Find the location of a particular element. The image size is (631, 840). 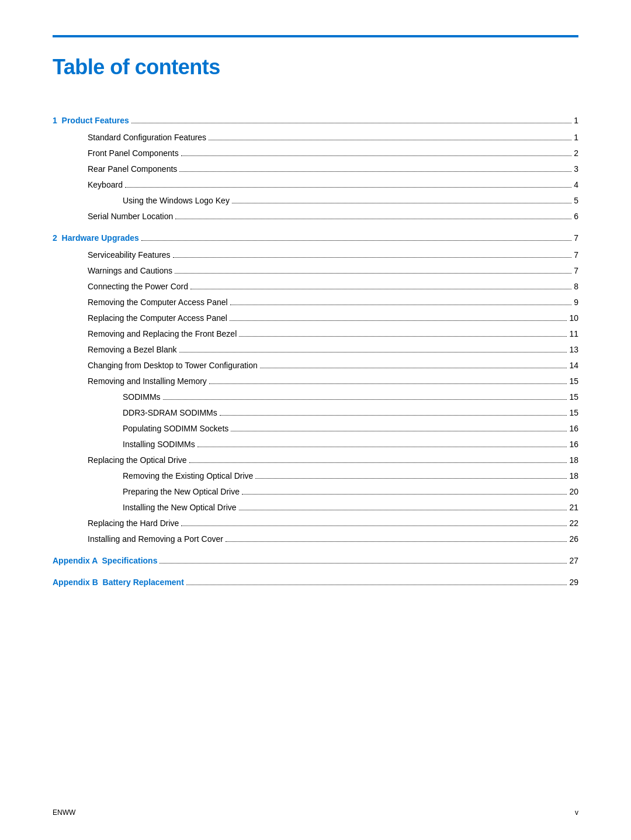

toc-appendix-a-heading: Appendix A Specifications 27 is located at coordinates (316, 561).